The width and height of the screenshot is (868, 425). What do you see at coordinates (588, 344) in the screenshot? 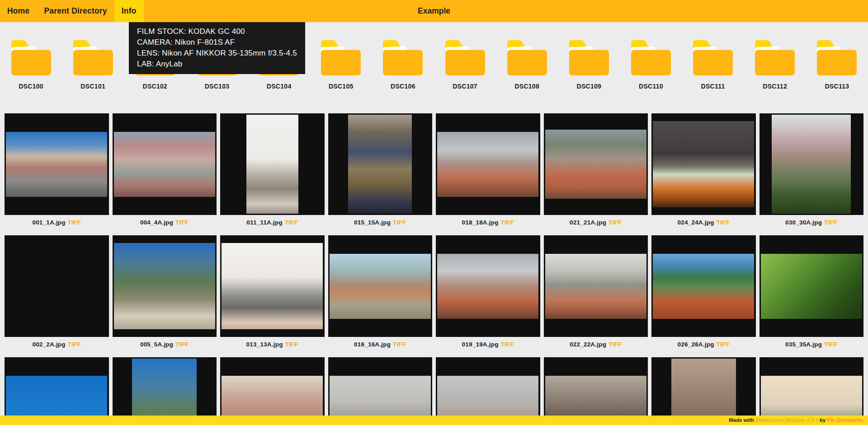
I see `photo-filename-link: 022_22A.jpg` at bounding box center [588, 344].